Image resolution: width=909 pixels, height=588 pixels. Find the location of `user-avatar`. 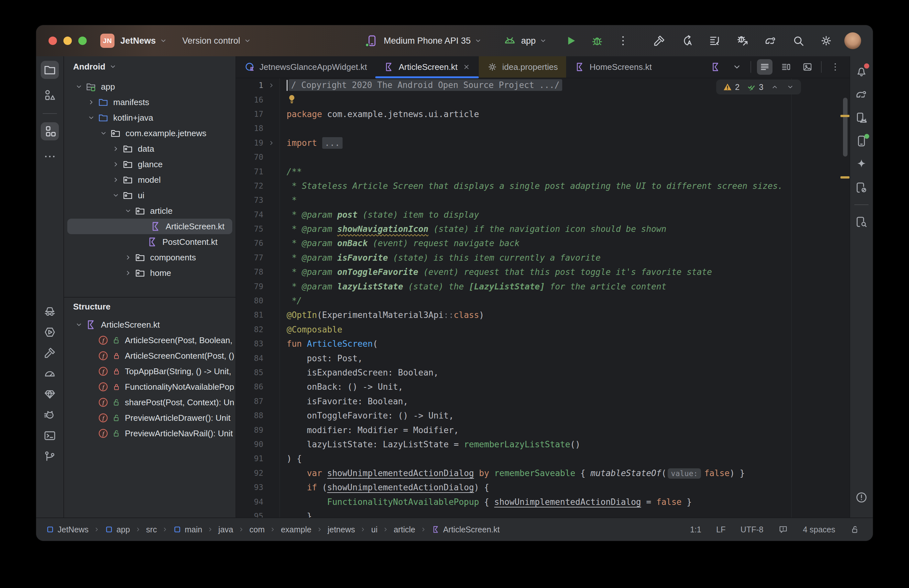

user-avatar is located at coordinates (853, 41).